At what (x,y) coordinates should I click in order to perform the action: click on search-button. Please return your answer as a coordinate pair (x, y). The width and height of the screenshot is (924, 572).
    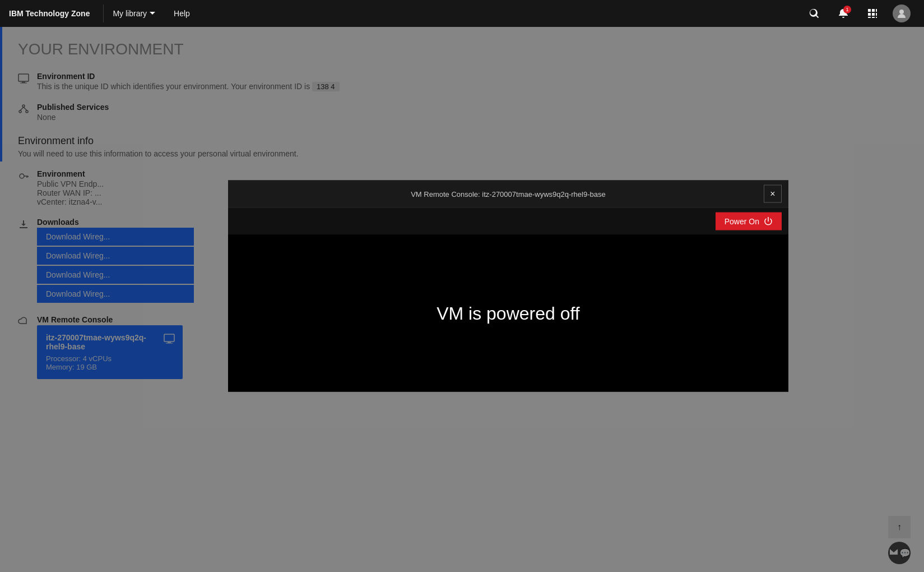
    Looking at the image, I should click on (814, 13).